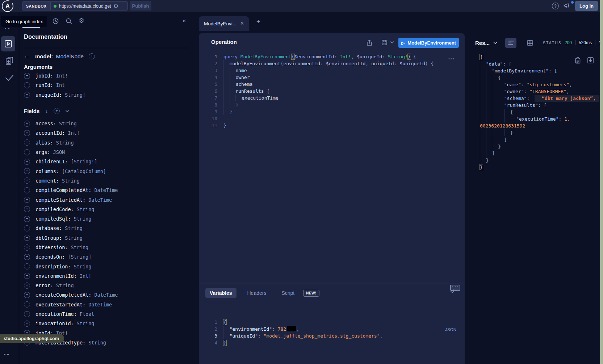 Image resolution: width=603 pixels, height=364 pixels. Describe the element at coordinates (587, 6) in the screenshot. I see `login-button: Log in` at that location.